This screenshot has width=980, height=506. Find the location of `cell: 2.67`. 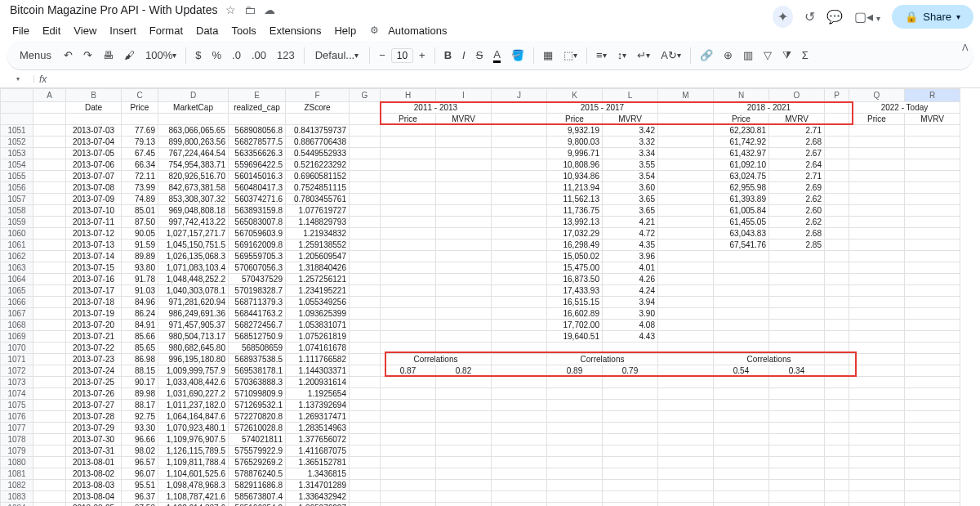

cell: 2.67 is located at coordinates (797, 154).